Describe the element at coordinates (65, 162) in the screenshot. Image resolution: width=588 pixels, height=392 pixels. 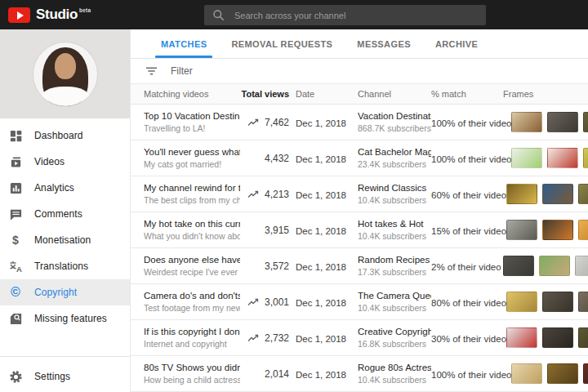
I see `sidebar-item-videos: Videos` at that location.